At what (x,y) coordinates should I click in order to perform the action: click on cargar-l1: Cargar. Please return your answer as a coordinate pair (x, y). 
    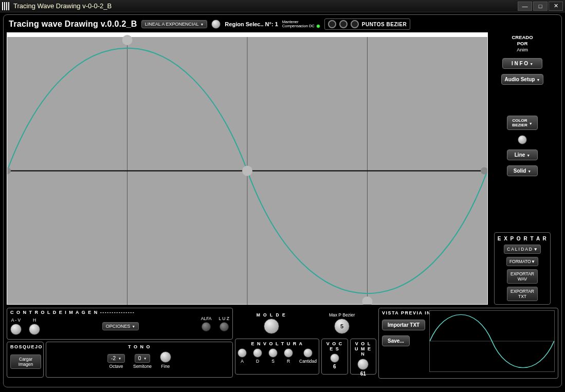
    Looking at the image, I should click on (26, 359).